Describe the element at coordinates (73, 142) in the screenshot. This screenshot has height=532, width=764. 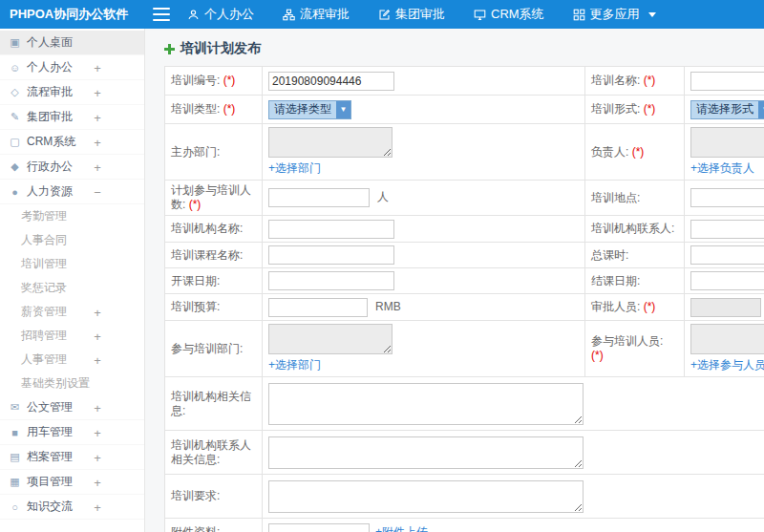
I see `sidebar-item: ▢CRM系统+` at that location.